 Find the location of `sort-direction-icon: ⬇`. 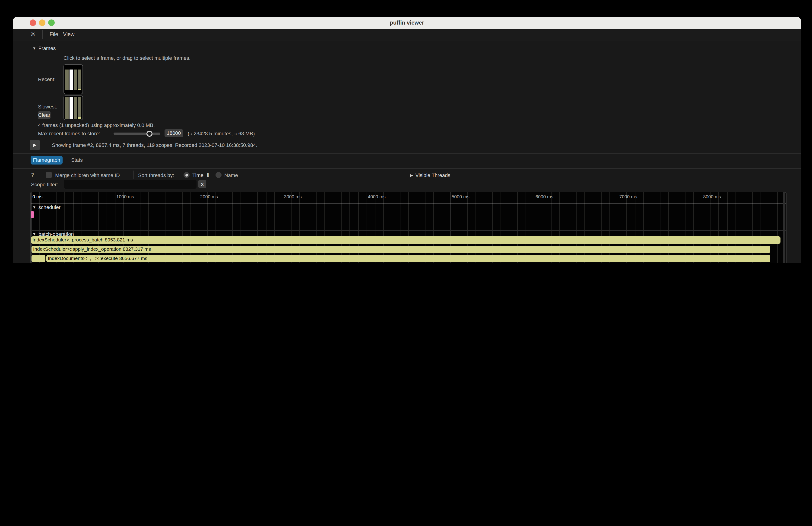

sort-direction-icon: ⬇ is located at coordinates (208, 175).